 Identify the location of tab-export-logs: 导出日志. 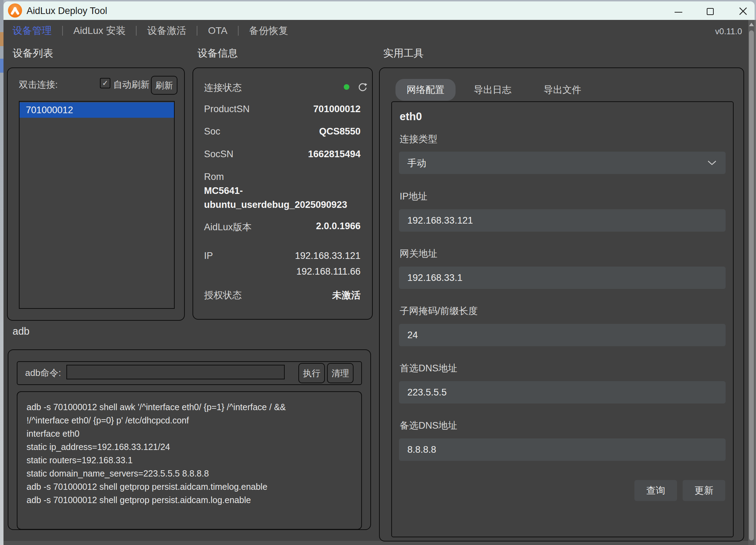
(493, 90).